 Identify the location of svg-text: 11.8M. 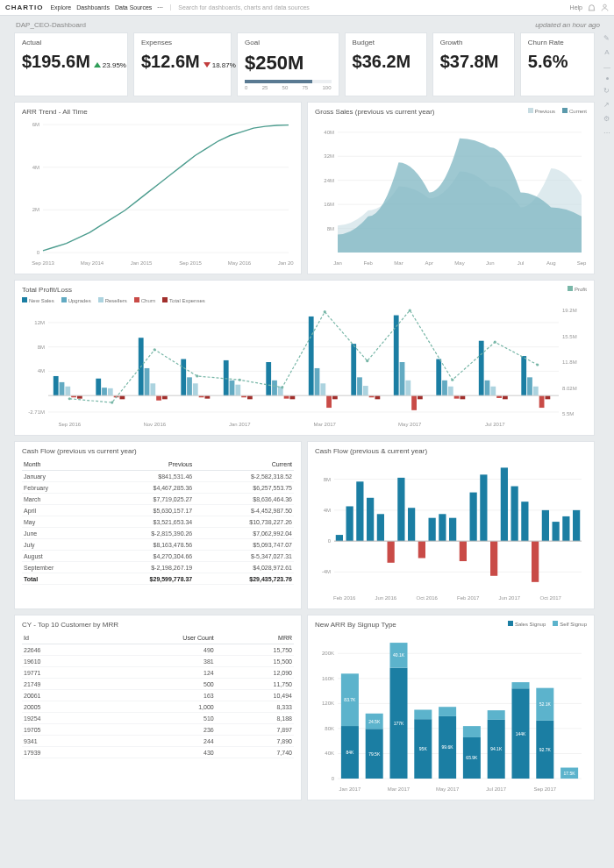
(570, 362).